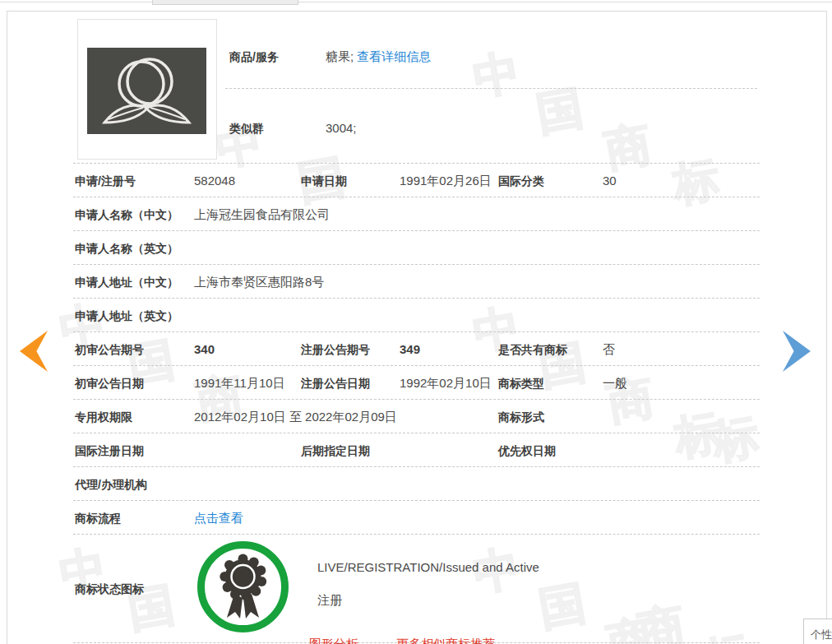  Describe the element at coordinates (247, 129) in the screenshot. I see `similar-group-label: 类似群` at that location.